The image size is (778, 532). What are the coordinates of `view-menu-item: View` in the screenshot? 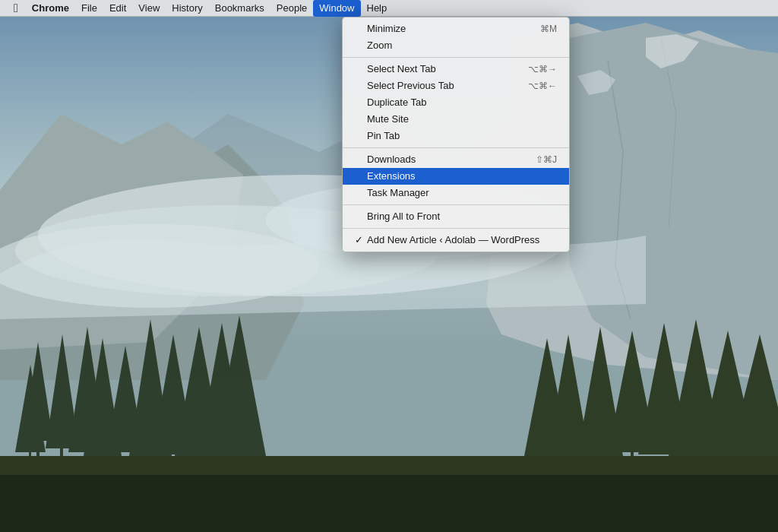 It's located at (149, 8).